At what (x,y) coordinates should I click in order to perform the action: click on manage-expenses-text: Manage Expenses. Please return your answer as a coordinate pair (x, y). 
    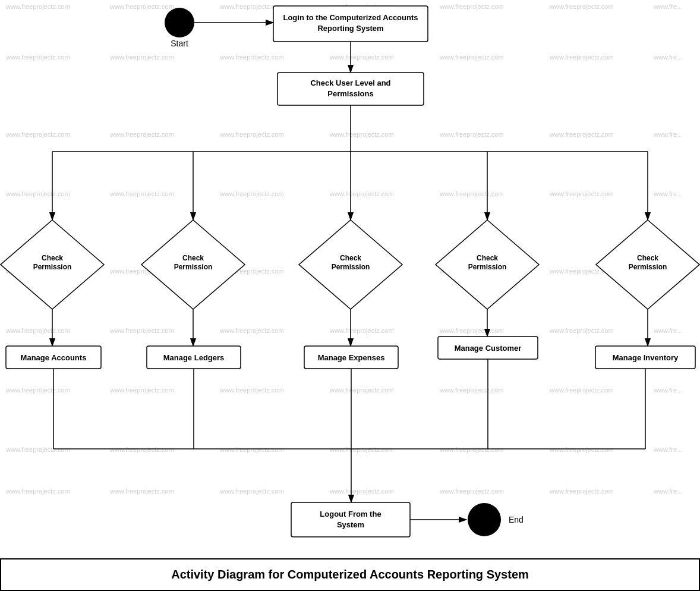
    Looking at the image, I should click on (352, 358).